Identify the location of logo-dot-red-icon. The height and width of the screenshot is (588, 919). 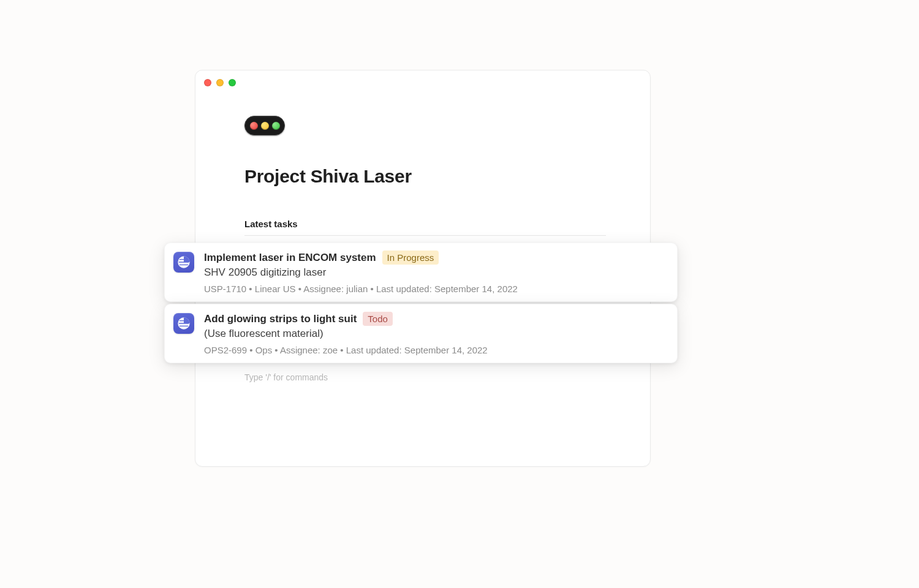
(254, 126).